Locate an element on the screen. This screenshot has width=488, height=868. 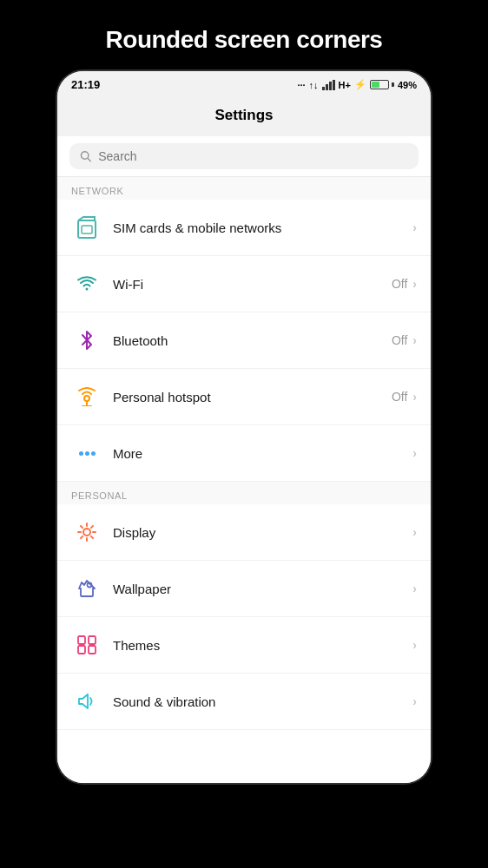
sound-content: Sound & vibration › is located at coordinates (265, 701).